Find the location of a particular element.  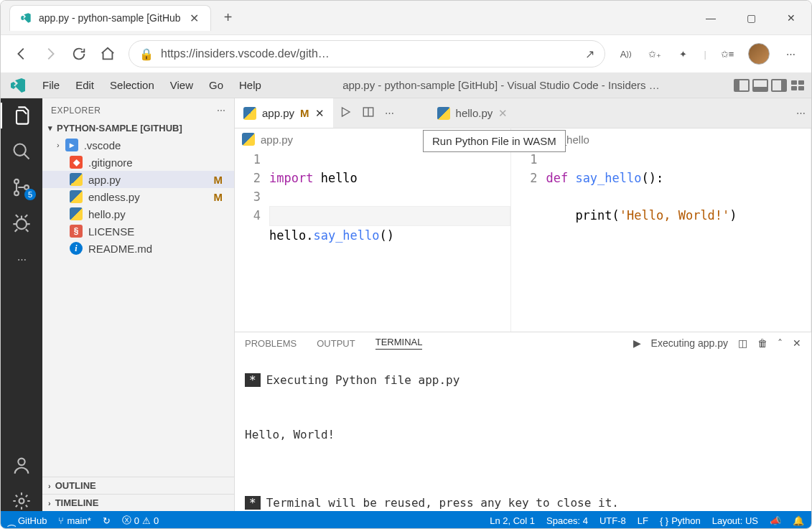

panel-close-icon: ✕ is located at coordinates (797, 343).